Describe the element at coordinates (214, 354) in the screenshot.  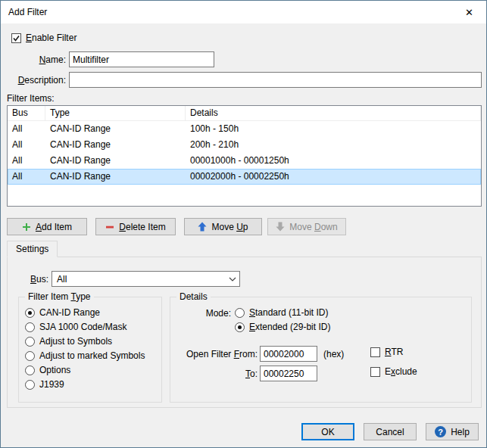
I see `open-filter-from-label: Open Filter From:` at that location.